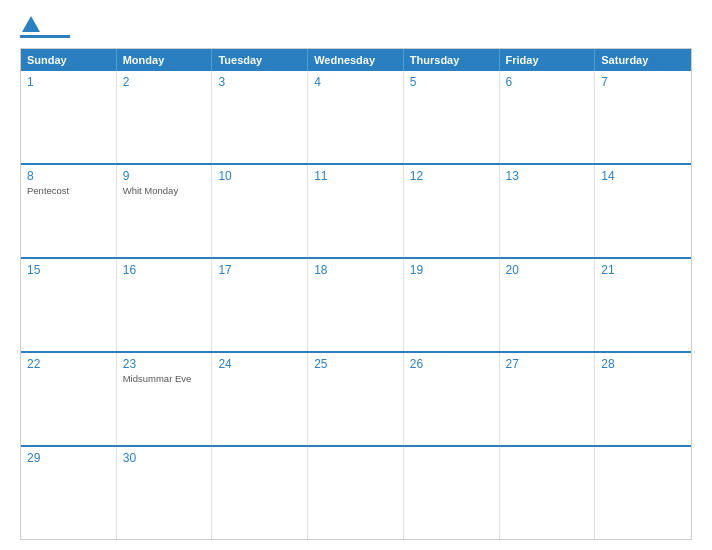  What do you see at coordinates (643, 82) in the screenshot?
I see `day-number: 7` at bounding box center [643, 82].